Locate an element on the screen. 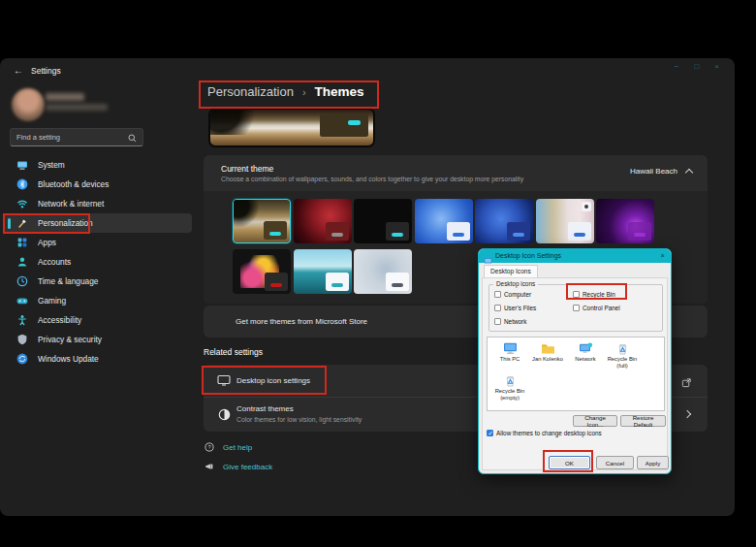 The width and height of the screenshot is (756, 547). system-icon is located at coordinates (21, 165).